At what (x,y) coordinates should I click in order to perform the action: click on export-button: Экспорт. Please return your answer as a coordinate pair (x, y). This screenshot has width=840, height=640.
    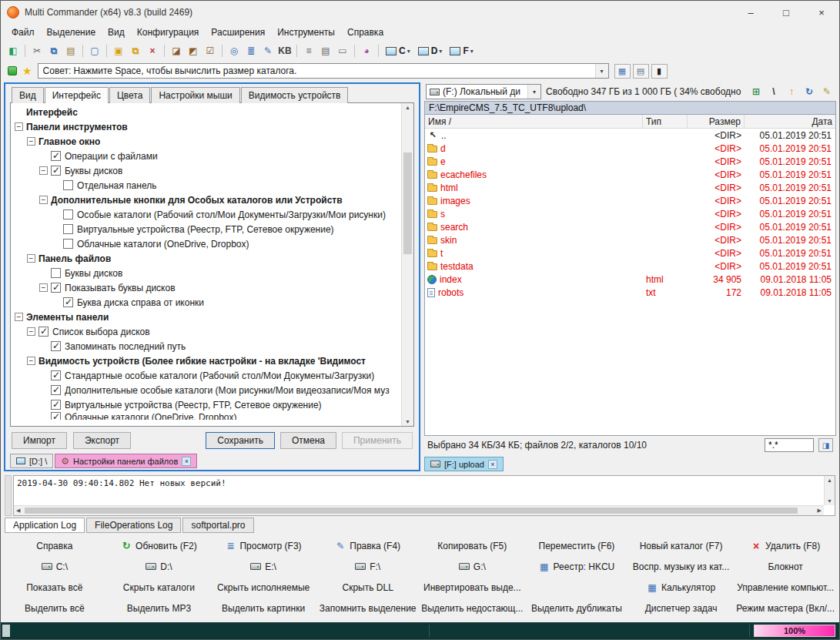
    Looking at the image, I should click on (102, 441).